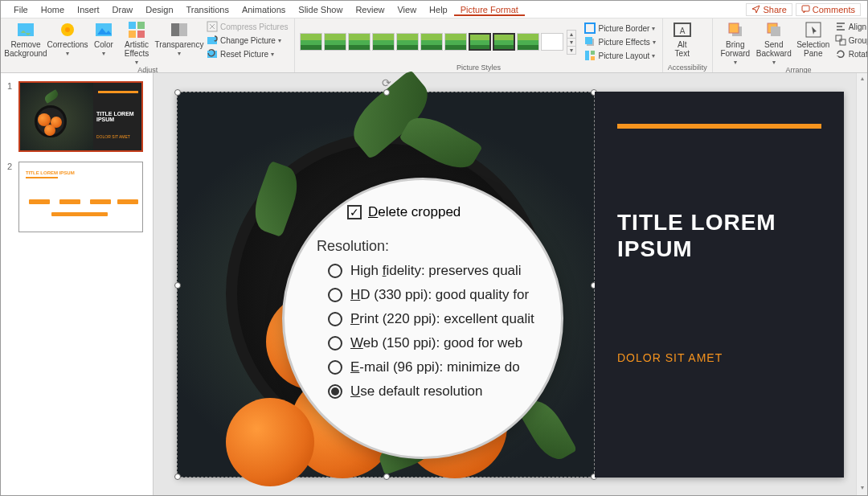 Image resolution: width=868 pixels, height=496 pixels. Describe the element at coordinates (571, 50) in the screenshot. I see `gallery-more: ▾` at that location.